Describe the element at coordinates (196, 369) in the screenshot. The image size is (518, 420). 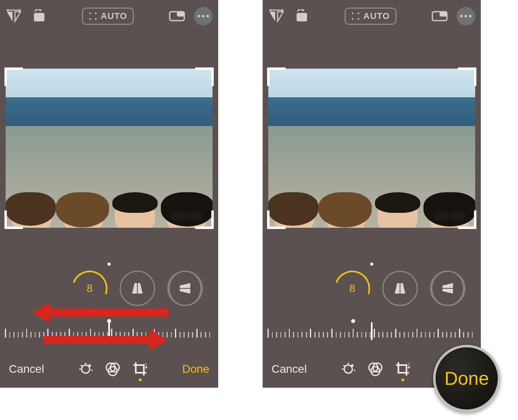
I see `done-button: Done` at that location.